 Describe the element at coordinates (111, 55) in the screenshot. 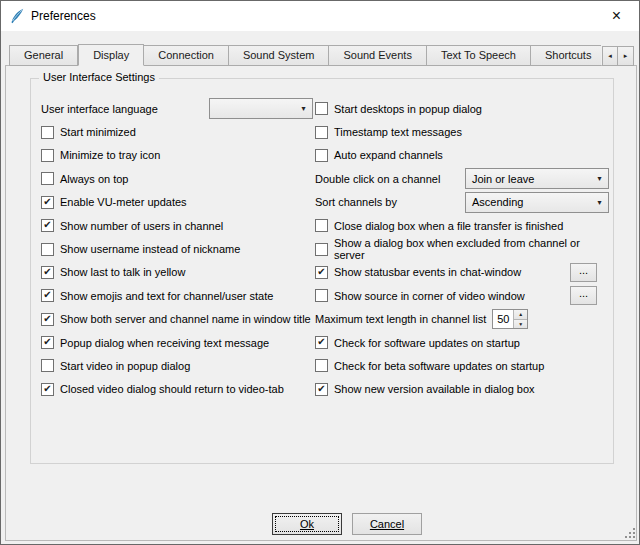

I see `tab-display: Display` at that location.